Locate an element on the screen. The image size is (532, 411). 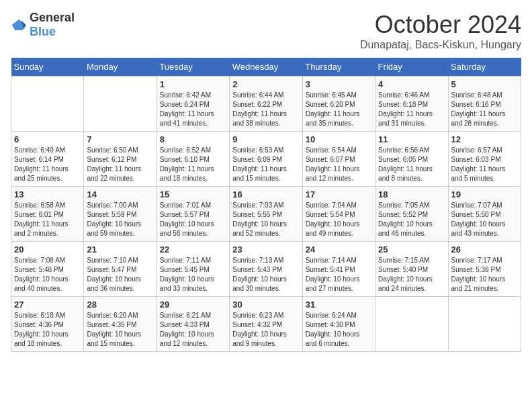
day-info: Sunrise: 6:54 AM Sunset: 6:07 PM Dayligh… is located at coordinates (339, 165).